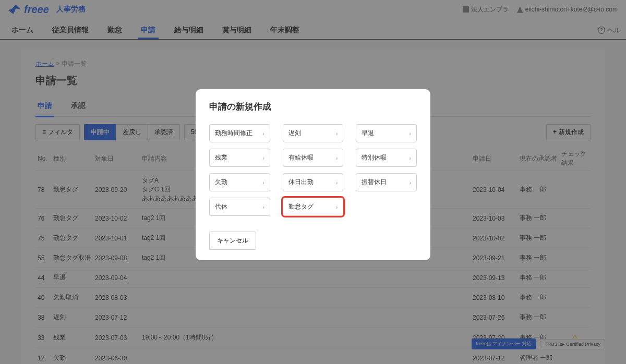 The width and height of the screenshot is (626, 364). Describe the element at coordinates (240, 157) in the screenshot. I see `modal-option-3: 残業›` at that location.